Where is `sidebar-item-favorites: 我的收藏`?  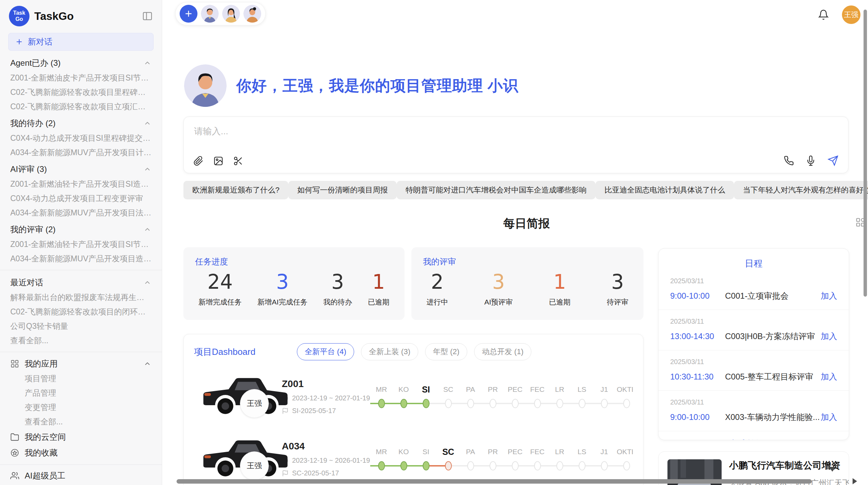
sidebar-item-favorites: 我的收藏 is located at coordinates (81, 453).